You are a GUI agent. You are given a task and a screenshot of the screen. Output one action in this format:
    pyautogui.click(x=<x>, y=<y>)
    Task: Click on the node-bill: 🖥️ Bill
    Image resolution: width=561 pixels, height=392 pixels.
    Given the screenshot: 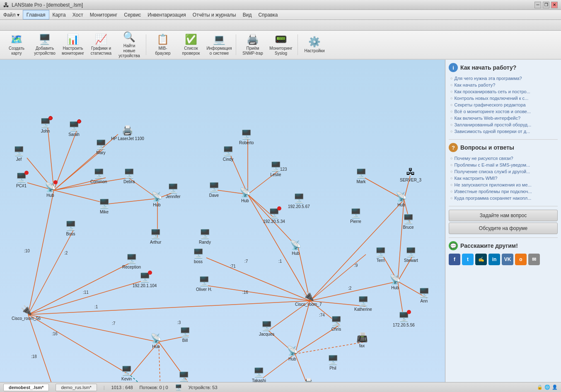 What is the action you would take?
    pyautogui.click(x=185, y=335)
    